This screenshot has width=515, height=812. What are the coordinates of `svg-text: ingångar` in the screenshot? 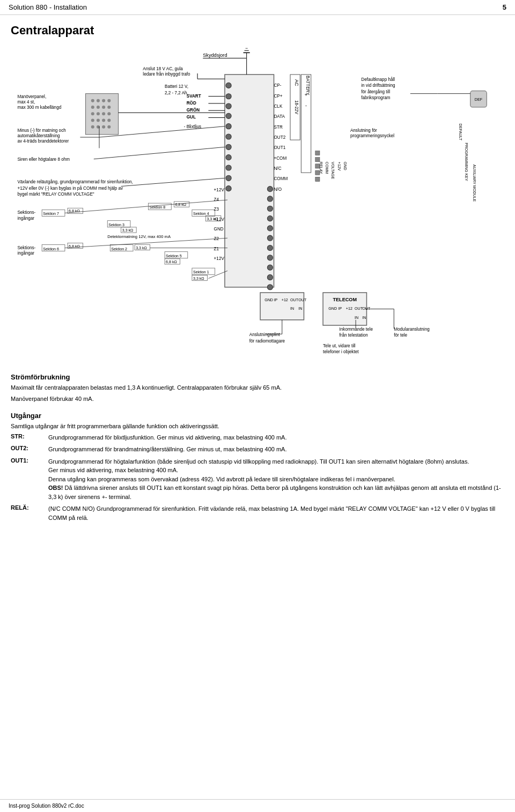 It's located at (26, 253).